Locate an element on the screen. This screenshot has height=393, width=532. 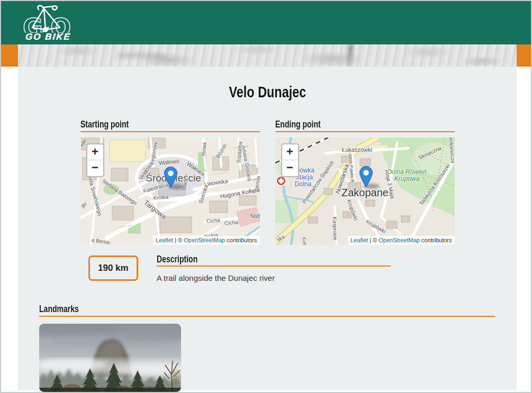
page-title: Velo Dunajec is located at coordinates (267, 84).